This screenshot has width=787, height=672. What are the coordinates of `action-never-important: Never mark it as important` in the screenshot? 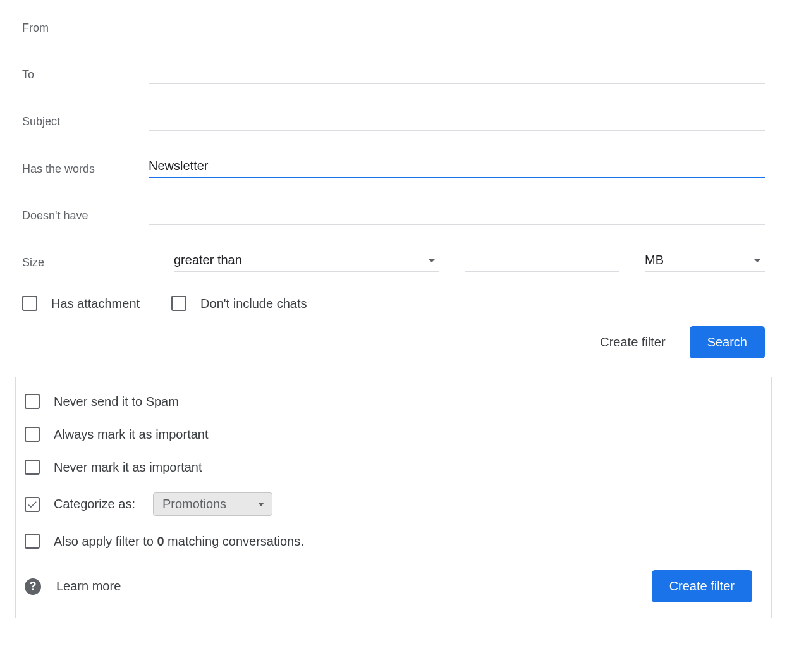 It's located at (388, 467).